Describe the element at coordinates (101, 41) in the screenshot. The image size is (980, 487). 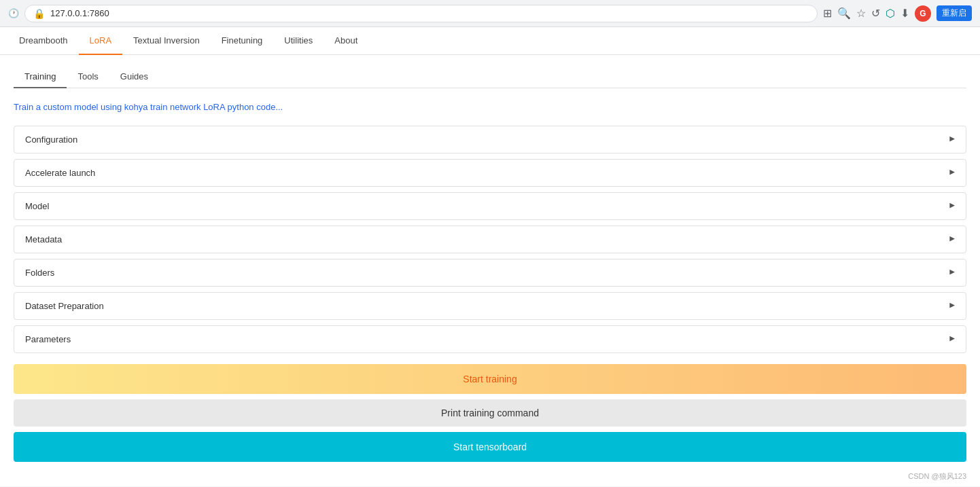
I see `nav-tab-lora: LoRA` at that location.